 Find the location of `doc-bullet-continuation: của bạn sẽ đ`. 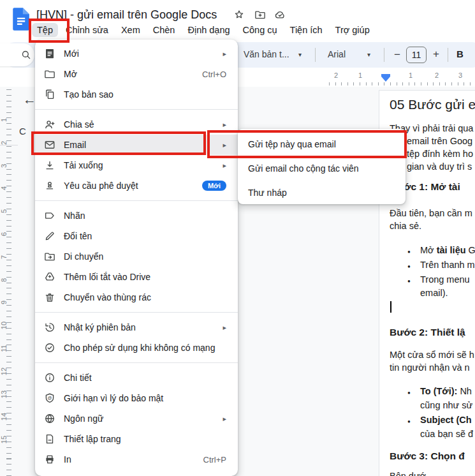

doc-bullet-continuation: của bạn sẽ đ is located at coordinates (446, 434).